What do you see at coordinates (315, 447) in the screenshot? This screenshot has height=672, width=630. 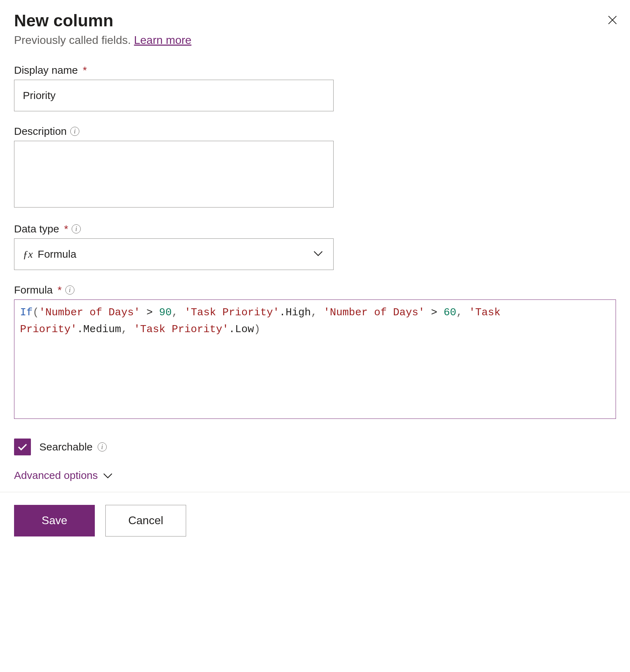 I see `searchable-row: Searchable i` at bounding box center [315, 447].